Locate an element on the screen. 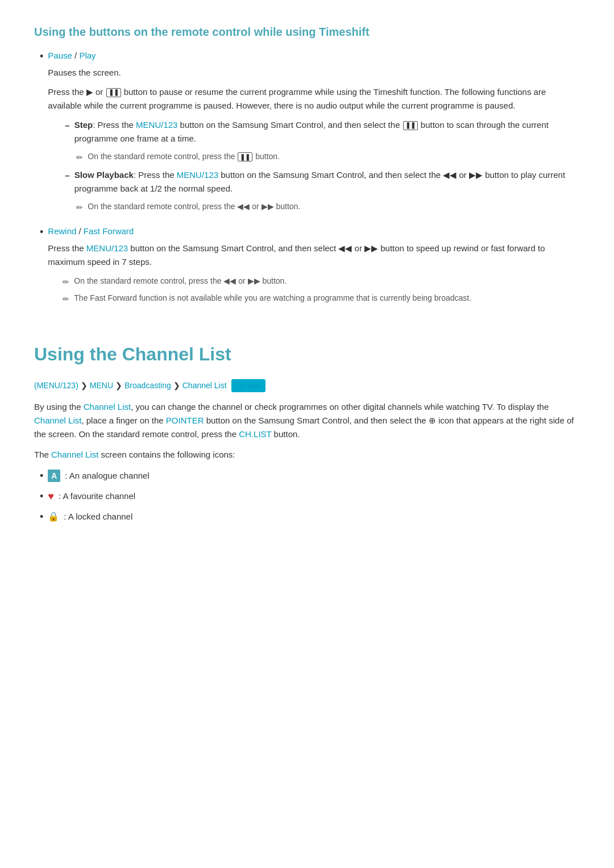 The image size is (614, 868). dash-slow: – Slow Playback: Press the MENU/123 butt… is located at coordinates (322, 182).